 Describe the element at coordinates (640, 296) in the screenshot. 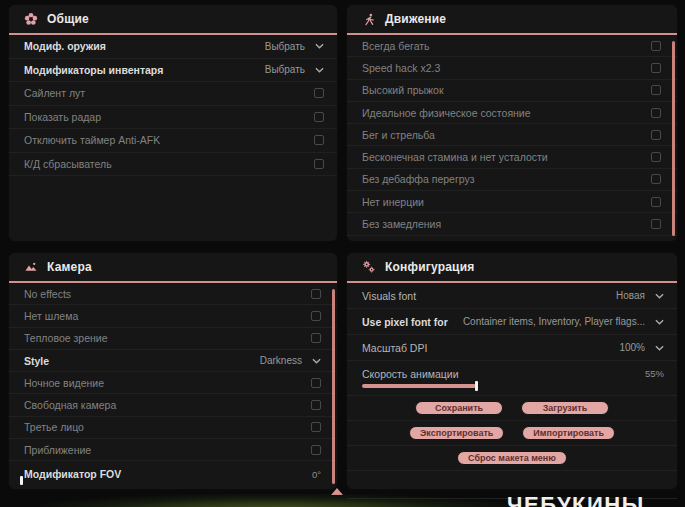

I see `visuals-font-dropdown: Новая` at that location.